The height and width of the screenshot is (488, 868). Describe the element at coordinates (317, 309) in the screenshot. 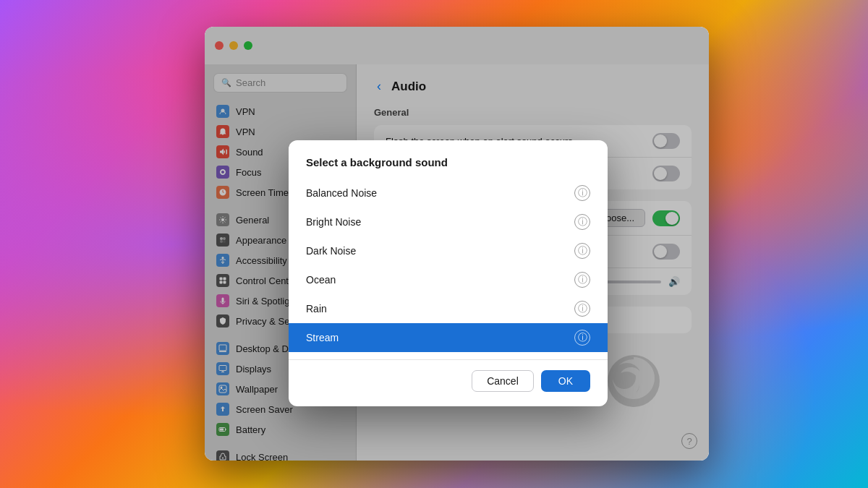

I see `sound-item-label: Rain` at that location.